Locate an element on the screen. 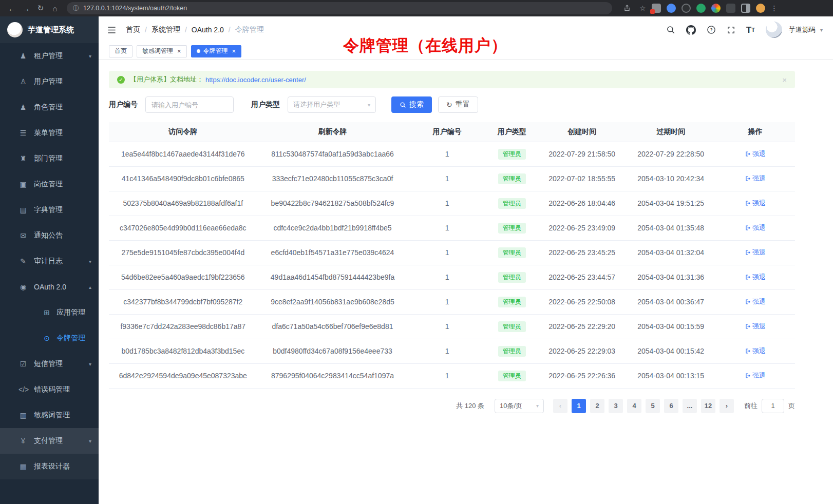  table-row-8: b0d1785bc3a8482f812db4a3f3bd15ecb0df4980… is located at coordinates (452, 351).